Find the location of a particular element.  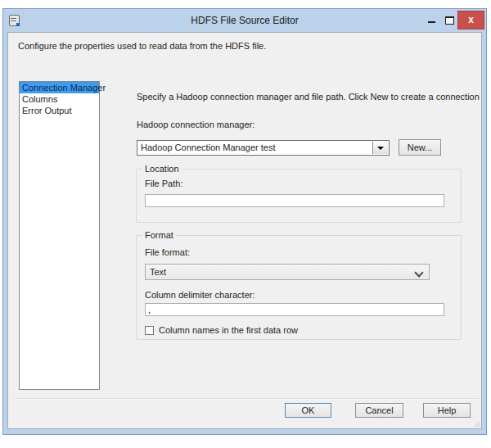

close-icon: x is located at coordinates (471, 20).